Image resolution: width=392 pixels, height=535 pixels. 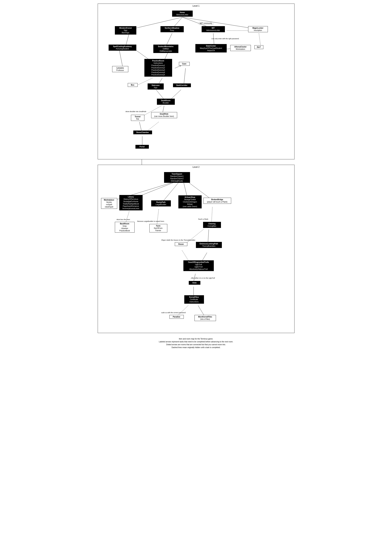 I want to click on node-magiclocker: MagicLocker Inscription, so click(x=258, y=29).